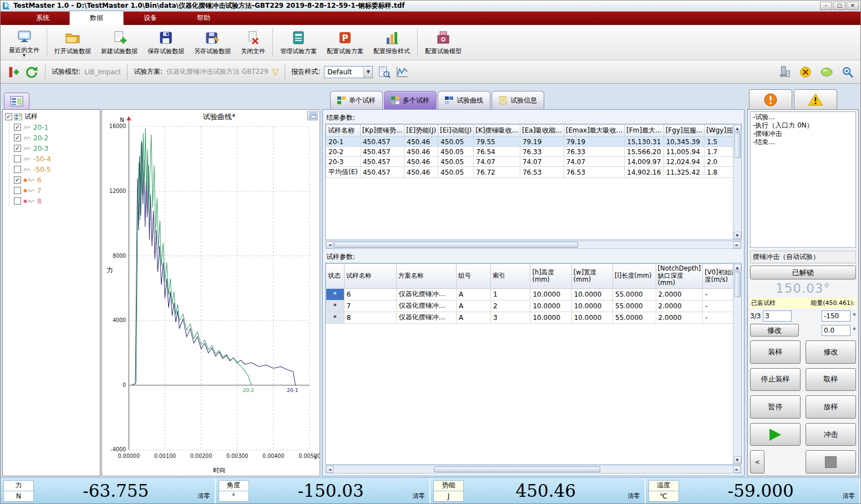  What do you see at coordinates (635, 276) in the screenshot?
I see `column-header: [l]长度(mm)` at bounding box center [635, 276].